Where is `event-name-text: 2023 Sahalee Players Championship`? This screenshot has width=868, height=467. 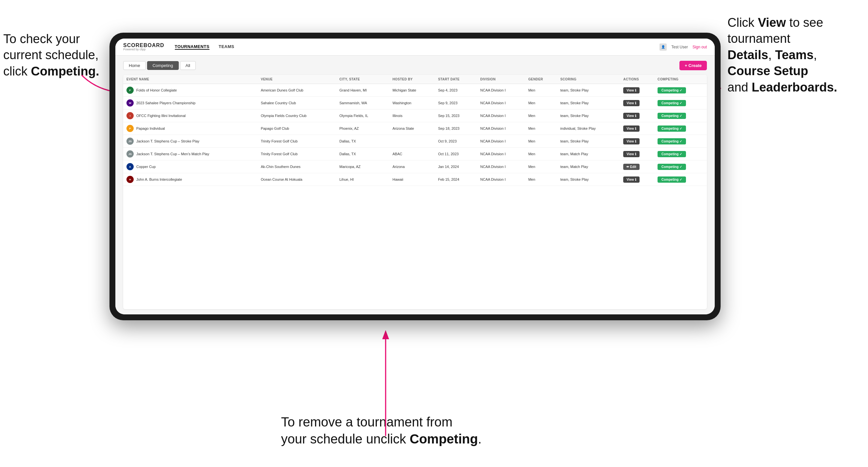
event-name-text: 2023 Sahalee Players Championship is located at coordinates (166, 103).